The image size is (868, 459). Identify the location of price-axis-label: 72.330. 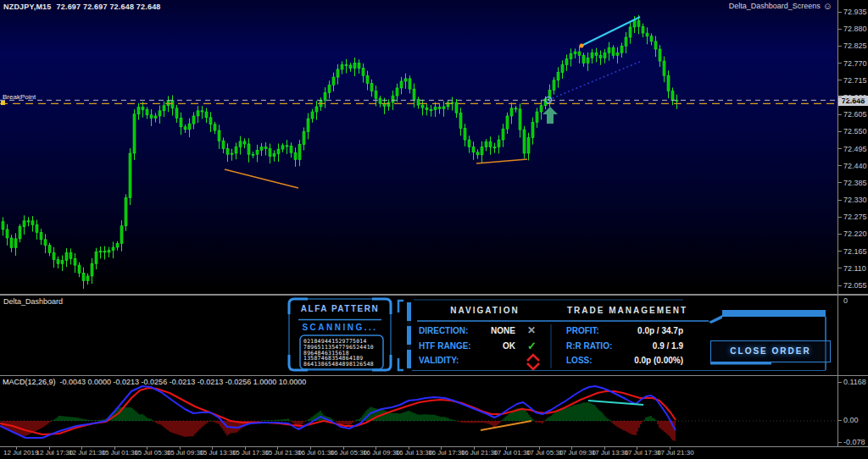
(855, 200).